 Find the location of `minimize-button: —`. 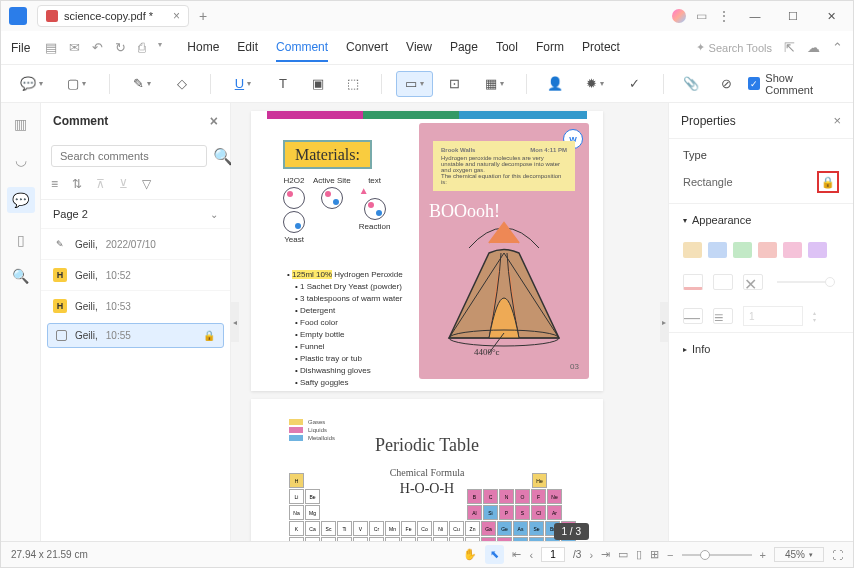

minimize-button: — is located at coordinates (755, 16).